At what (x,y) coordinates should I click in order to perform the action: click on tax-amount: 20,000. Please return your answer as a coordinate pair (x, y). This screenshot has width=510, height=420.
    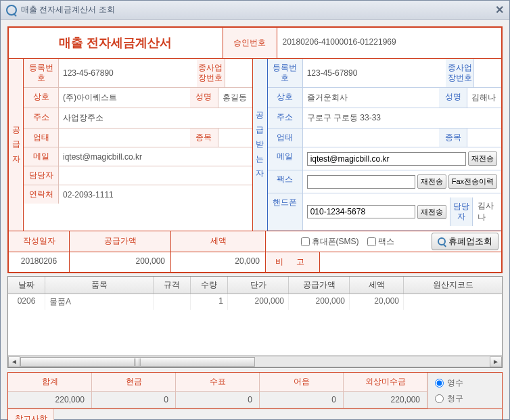
    Looking at the image, I should click on (218, 262).